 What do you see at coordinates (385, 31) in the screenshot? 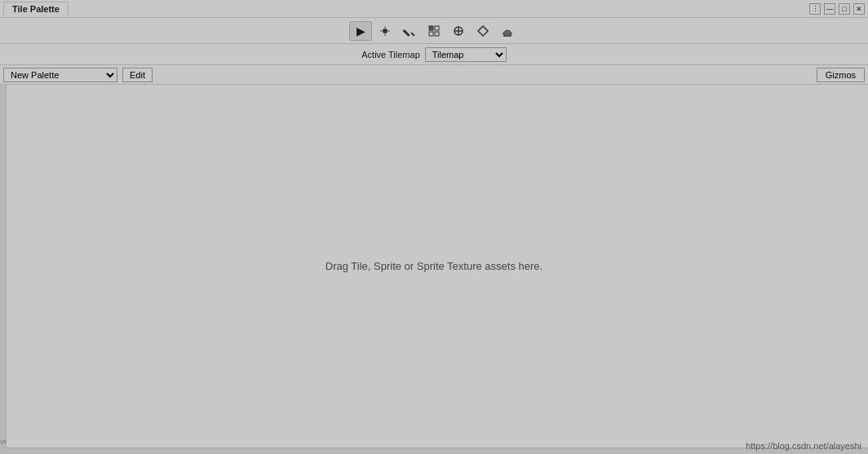
I see `move-tool-button` at bounding box center [385, 31].